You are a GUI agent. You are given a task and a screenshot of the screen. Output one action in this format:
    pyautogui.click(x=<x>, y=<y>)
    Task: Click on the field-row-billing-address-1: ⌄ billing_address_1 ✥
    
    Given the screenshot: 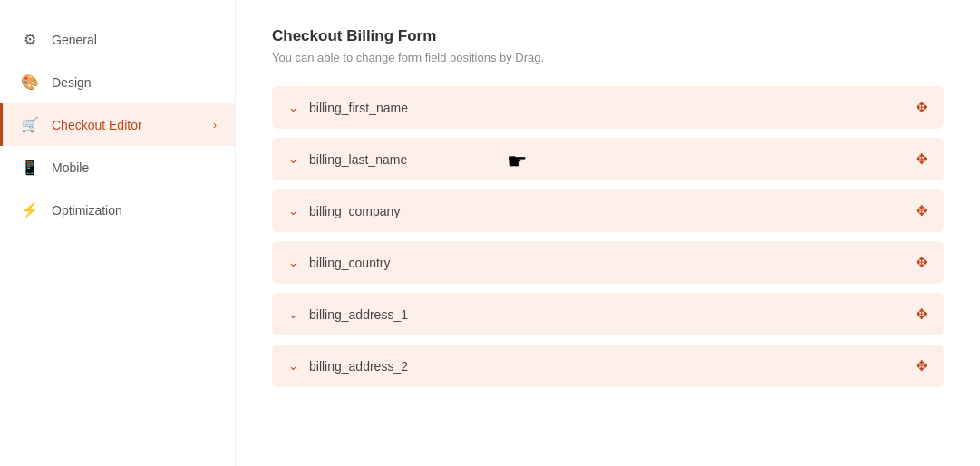 What is the action you would take?
    pyautogui.click(x=607, y=314)
    